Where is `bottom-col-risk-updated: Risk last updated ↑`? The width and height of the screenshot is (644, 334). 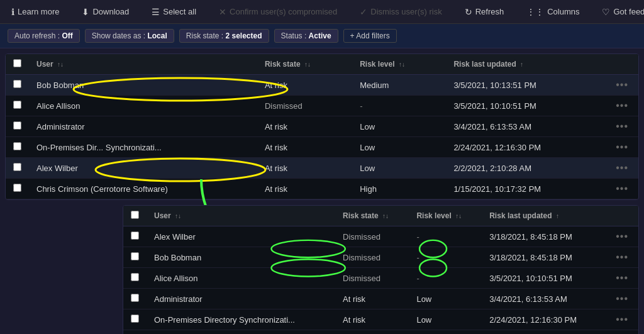 bottom-col-risk-updated: Risk last updated ↑ is located at coordinates (543, 216).